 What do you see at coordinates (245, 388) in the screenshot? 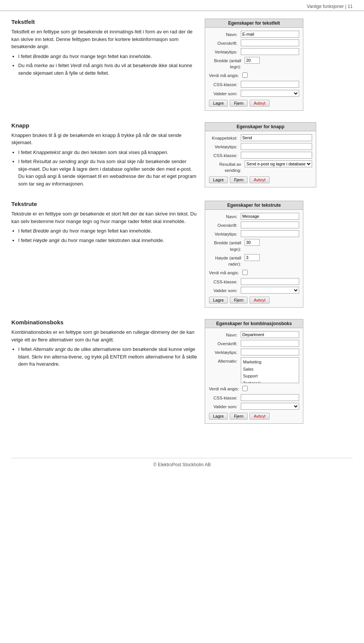
I see `prop-checkbox-verdi-k` at bounding box center [245, 388].